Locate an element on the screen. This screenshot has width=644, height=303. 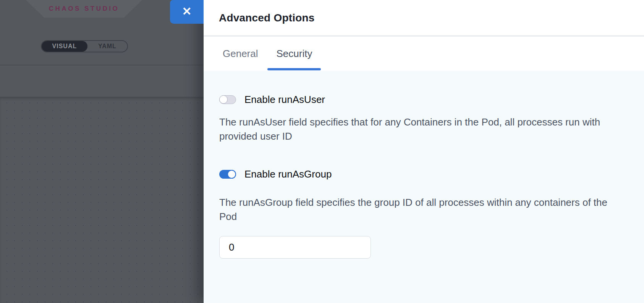
panel-title: Advanced Options is located at coordinates (267, 18).